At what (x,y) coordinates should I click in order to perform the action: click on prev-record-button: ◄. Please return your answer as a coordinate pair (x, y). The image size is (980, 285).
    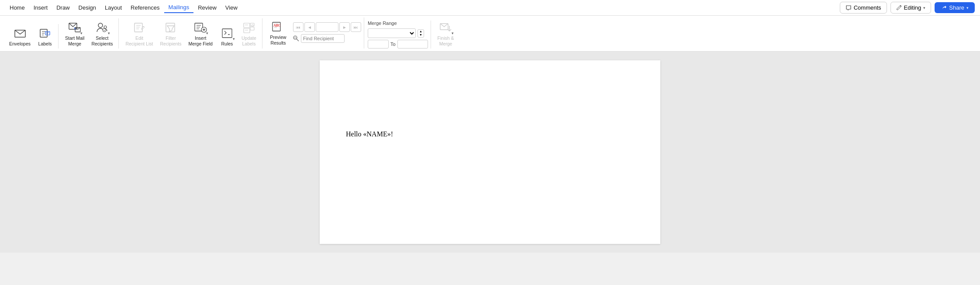
    Looking at the image, I should click on (310, 27).